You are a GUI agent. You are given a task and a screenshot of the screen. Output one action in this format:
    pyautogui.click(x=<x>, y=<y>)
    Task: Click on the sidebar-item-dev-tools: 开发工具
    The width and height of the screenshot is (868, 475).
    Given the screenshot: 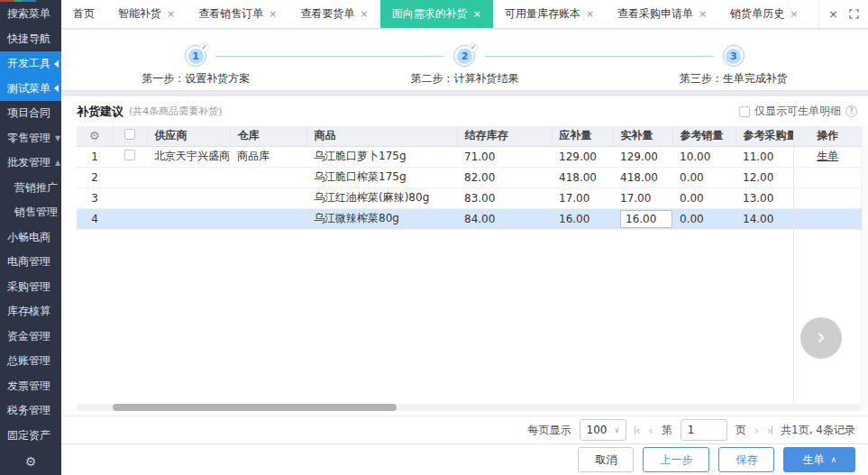 What is the action you would take?
    pyautogui.click(x=31, y=64)
    